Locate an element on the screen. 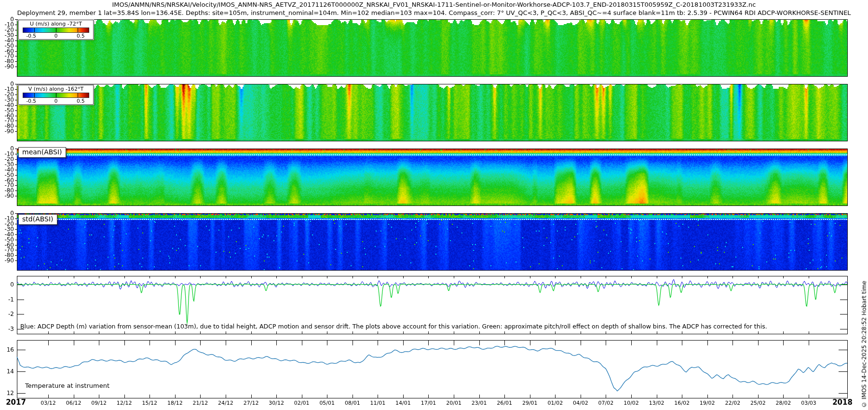  u-colorbar-labels: -0.5 0 0.5 is located at coordinates (56, 36).